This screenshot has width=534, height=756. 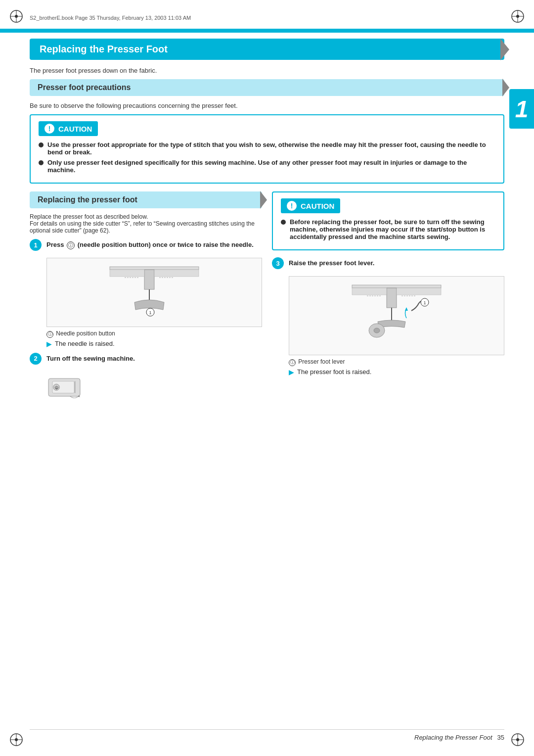 I want to click on caution-box-top: ! CAUTION Use the presser foot appropria…, so click(x=267, y=149).